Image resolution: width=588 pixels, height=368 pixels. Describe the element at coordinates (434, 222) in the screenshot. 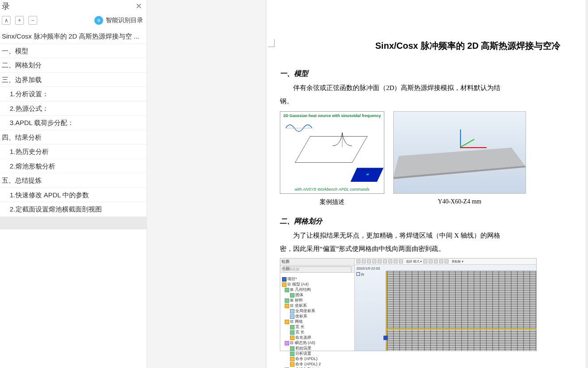

I see `section-2-heading: 二、网格划分` at that location.